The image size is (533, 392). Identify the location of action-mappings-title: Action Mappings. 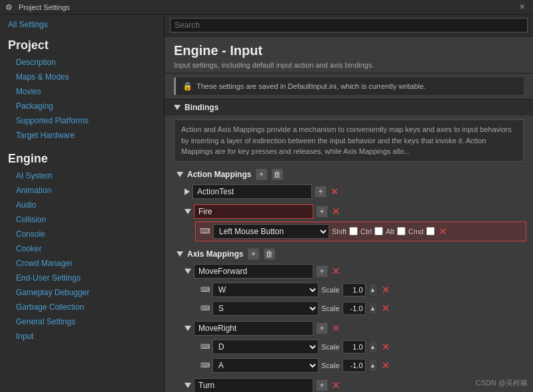
(219, 174).